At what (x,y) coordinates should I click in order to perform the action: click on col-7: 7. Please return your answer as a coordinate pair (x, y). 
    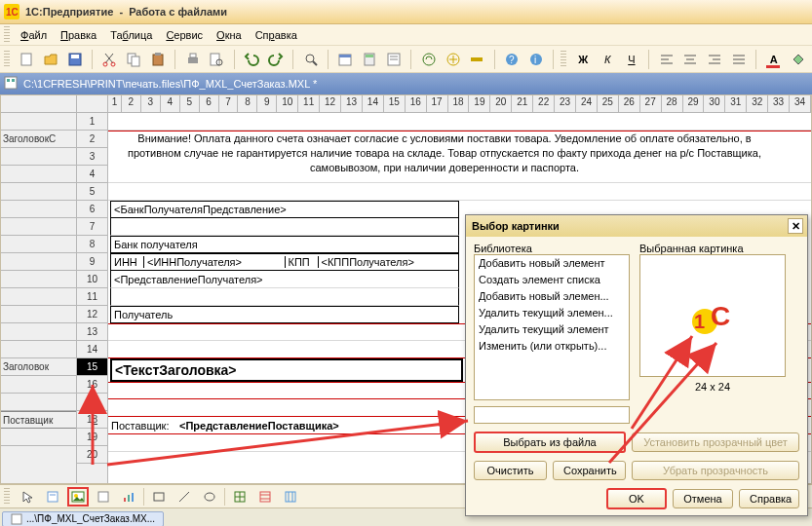
    Looking at the image, I should click on (229, 103).